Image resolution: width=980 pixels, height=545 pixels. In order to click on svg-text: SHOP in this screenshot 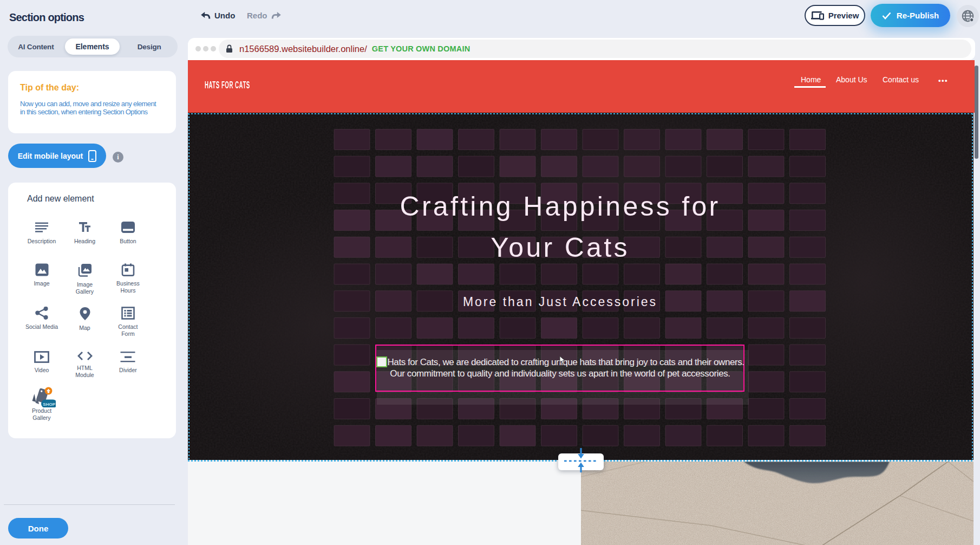, I will do `click(49, 404)`.